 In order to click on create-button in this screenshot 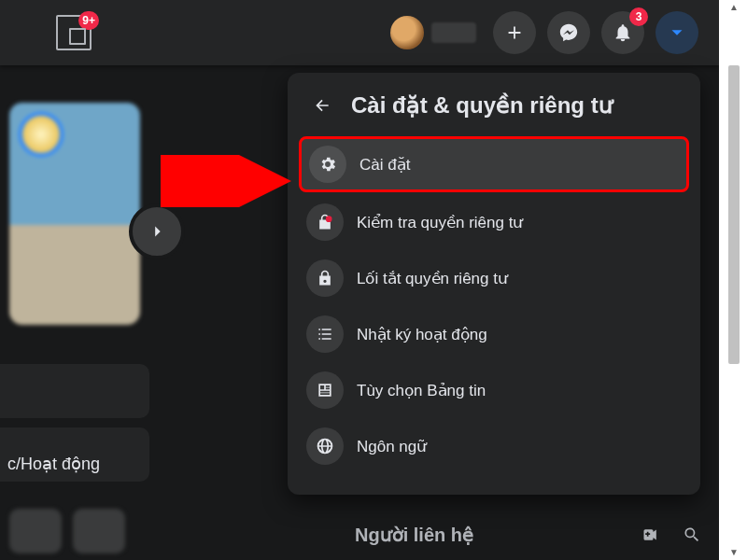, I will do `click(514, 33)`.